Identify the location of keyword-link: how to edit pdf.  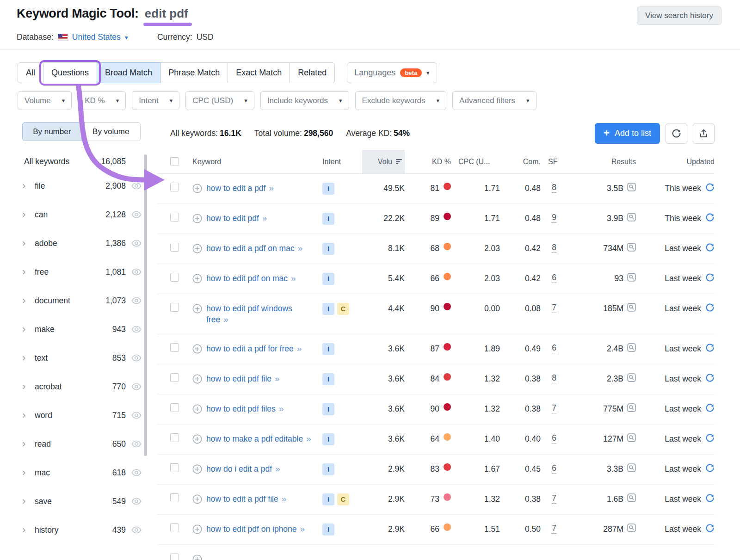
(233, 218).